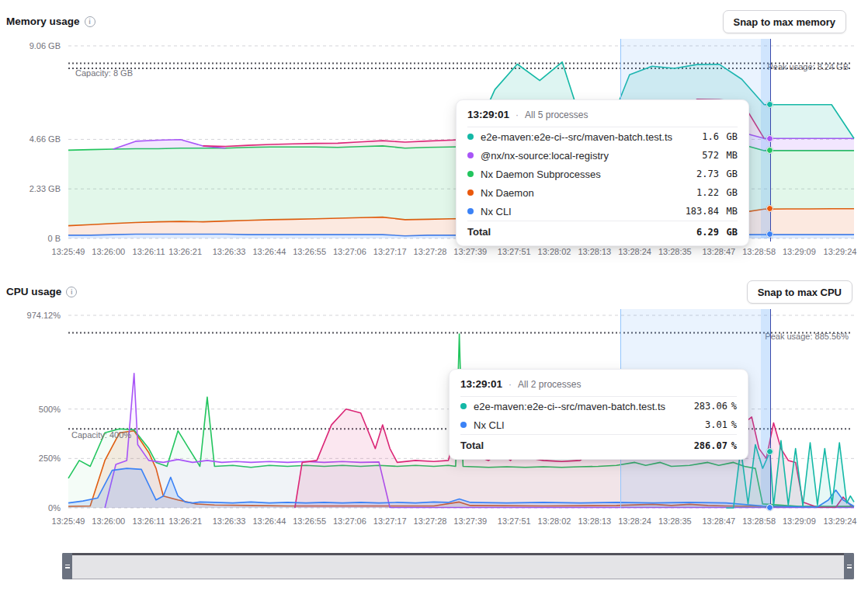 The height and width of the screenshot is (591, 868). I want to click on memory-info-icon: i, so click(90, 22).